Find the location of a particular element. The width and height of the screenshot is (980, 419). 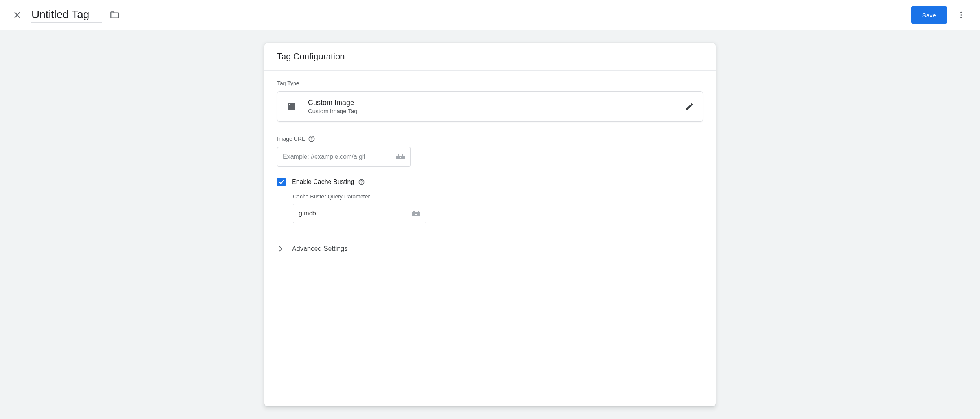

cache-buster-param-label: Cache Buster Query Parameter is located at coordinates (498, 197).